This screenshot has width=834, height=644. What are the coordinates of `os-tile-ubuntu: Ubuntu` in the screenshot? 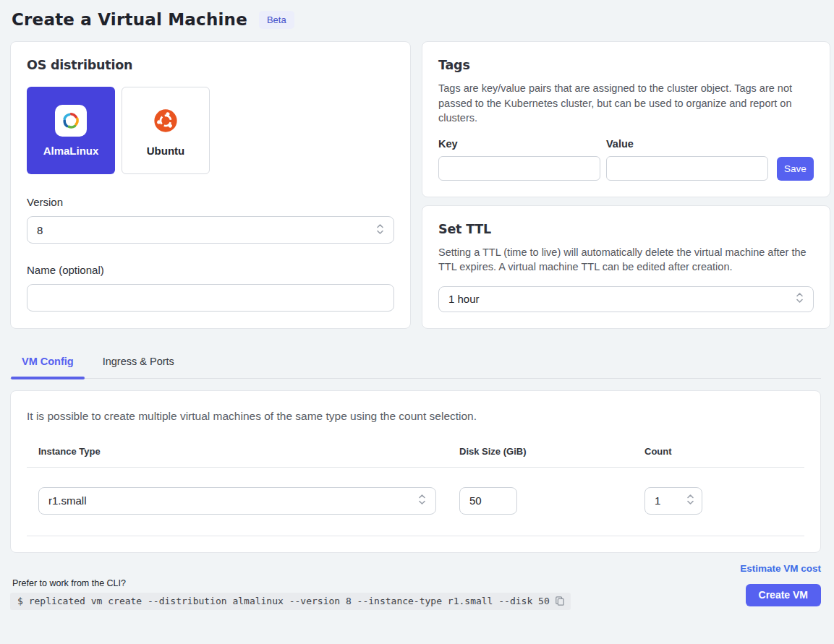 It's located at (166, 130).